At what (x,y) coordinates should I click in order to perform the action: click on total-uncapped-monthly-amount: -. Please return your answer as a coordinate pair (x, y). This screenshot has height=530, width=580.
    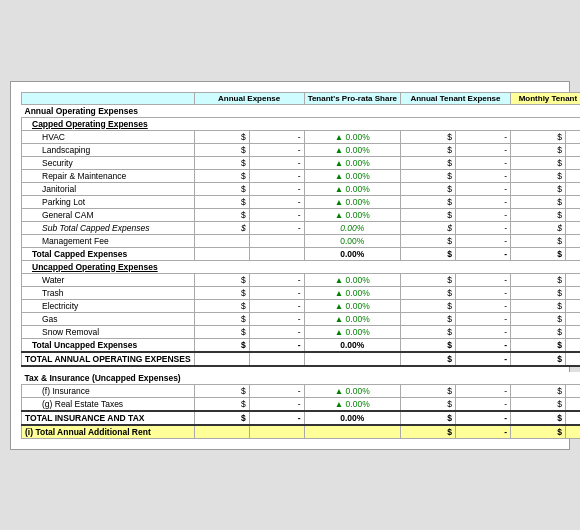
    Looking at the image, I should click on (572, 345).